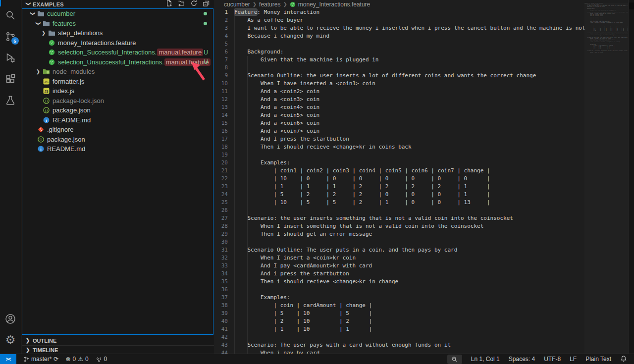  I want to click on code-line: 5, so click(424, 44).